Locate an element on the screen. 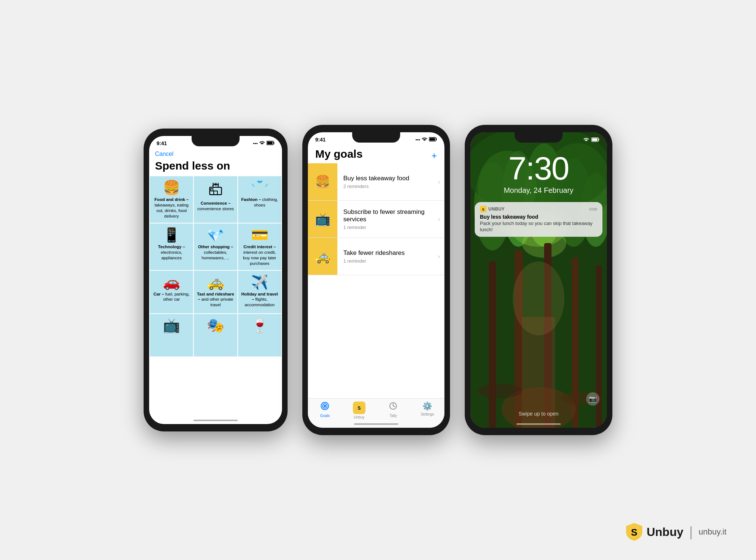  tab-tally: Tally is located at coordinates (394, 410).